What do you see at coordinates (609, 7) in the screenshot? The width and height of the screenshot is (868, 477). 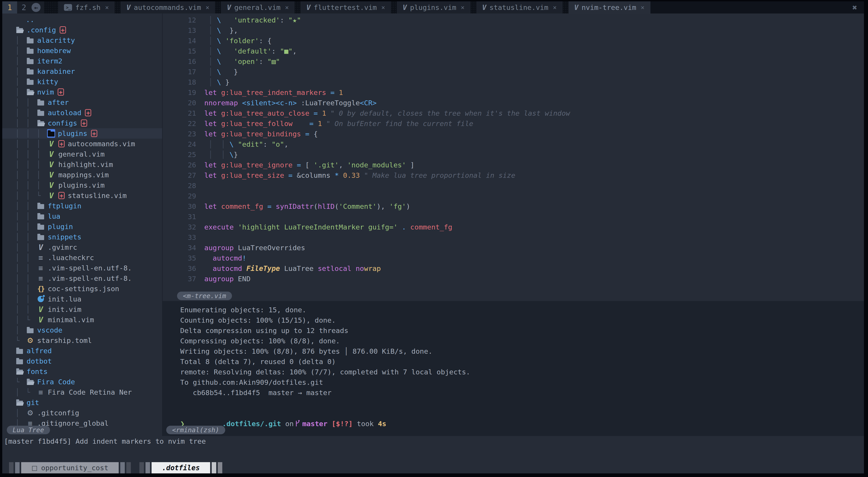 I see `tab-nvim-tree.vim: Vnvim-tree.vim×` at bounding box center [609, 7].